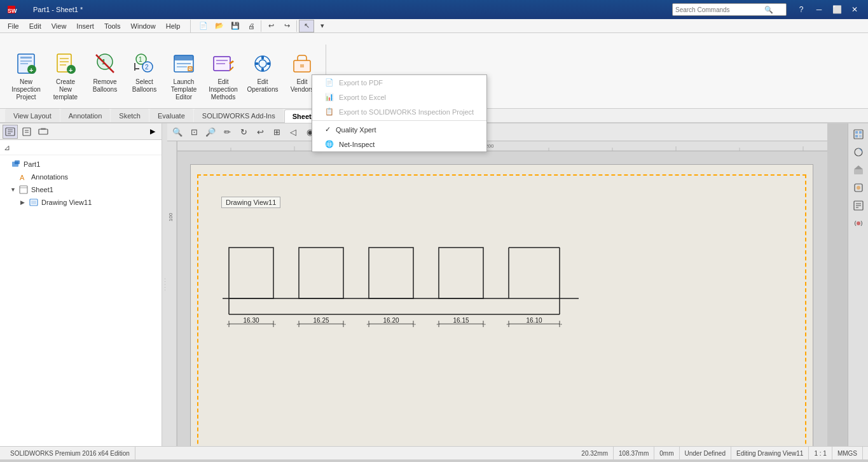  Describe the element at coordinates (81, 202) in the screenshot. I see `tree-item-drawing-view11: ▶ Drawing View11` at that location.